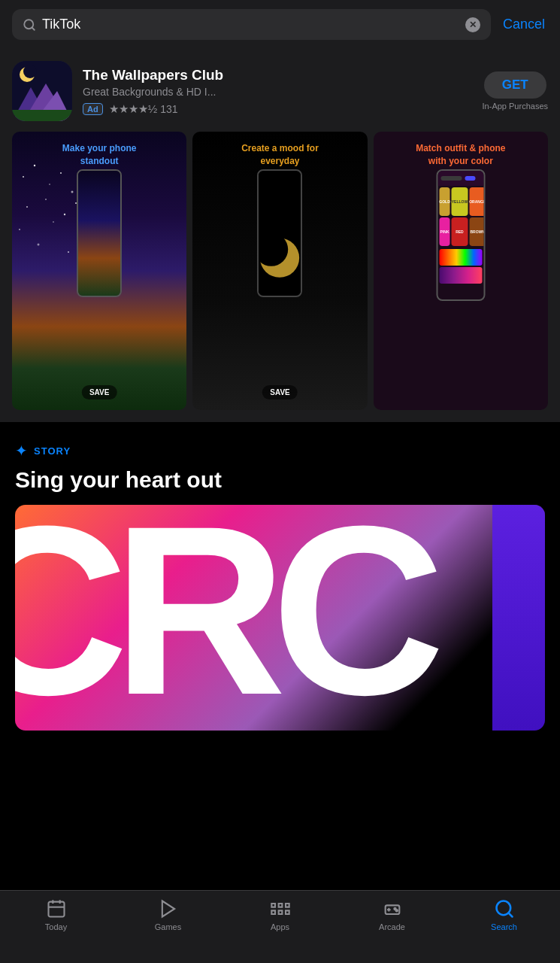  I want to click on tab-arcade: Arcade, so click(392, 915).